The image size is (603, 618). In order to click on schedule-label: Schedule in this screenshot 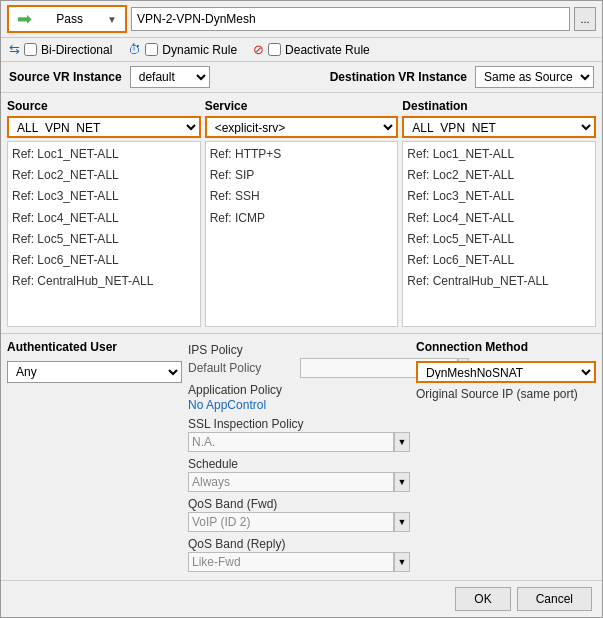, I will do `click(299, 464)`.